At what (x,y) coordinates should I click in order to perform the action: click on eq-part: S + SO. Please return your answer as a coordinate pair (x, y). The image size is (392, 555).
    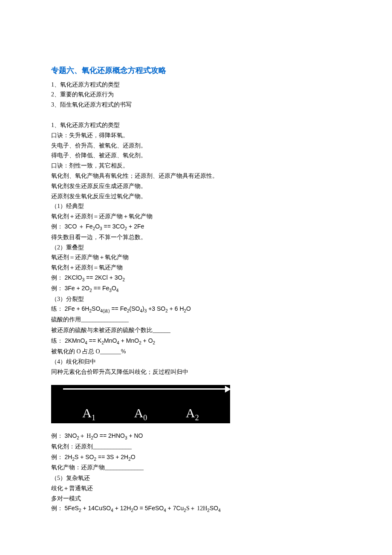
    Looking at the image, I should click on (84, 457).